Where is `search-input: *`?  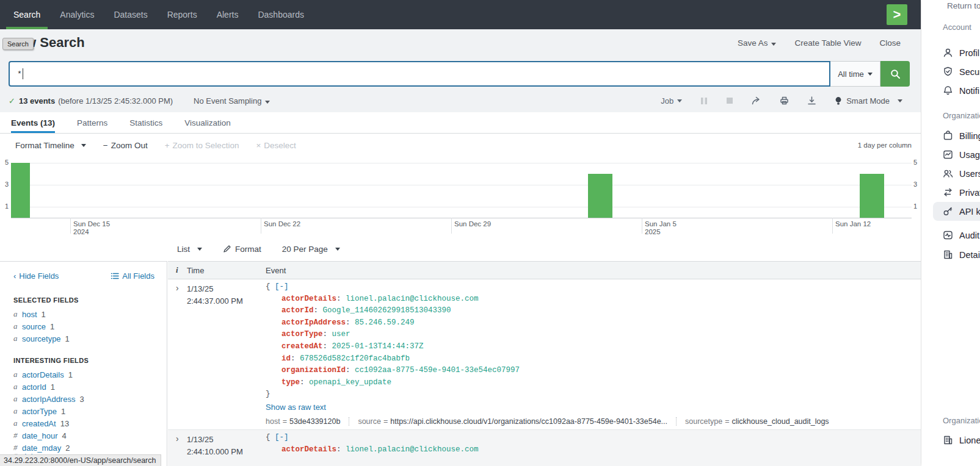 search-input: * is located at coordinates (419, 74).